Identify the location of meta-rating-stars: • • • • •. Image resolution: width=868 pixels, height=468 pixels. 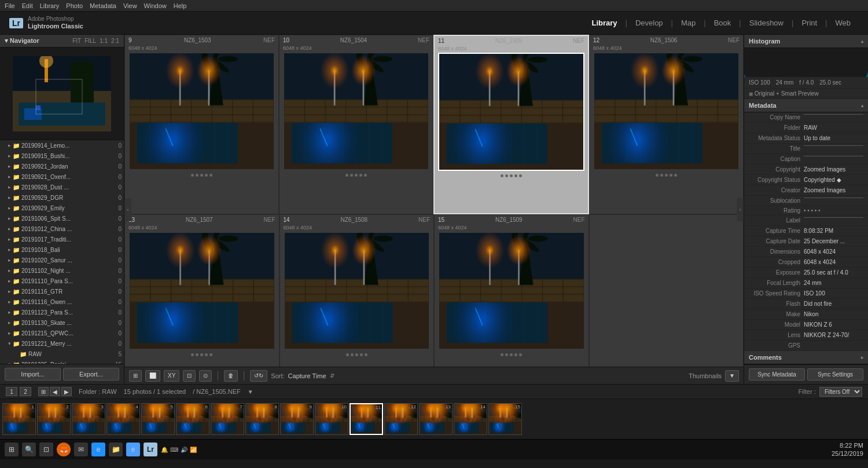
(812, 211).